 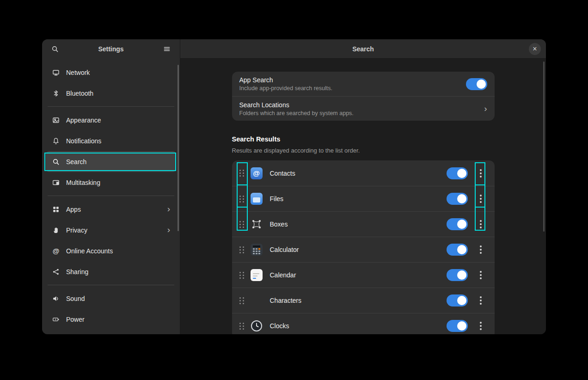 What do you see at coordinates (457, 173) in the screenshot?
I see `contacts-toggle` at bounding box center [457, 173].